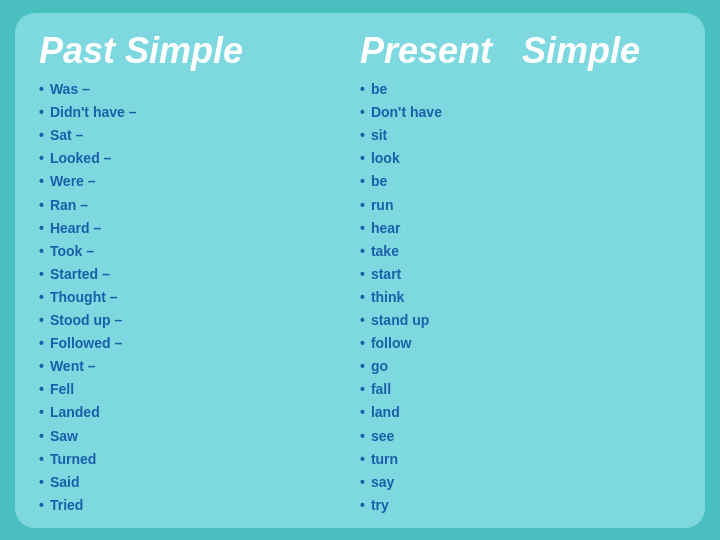 This screenshot has height=540, width=720. I want to click on list-item: Tried, so click(200, 506).